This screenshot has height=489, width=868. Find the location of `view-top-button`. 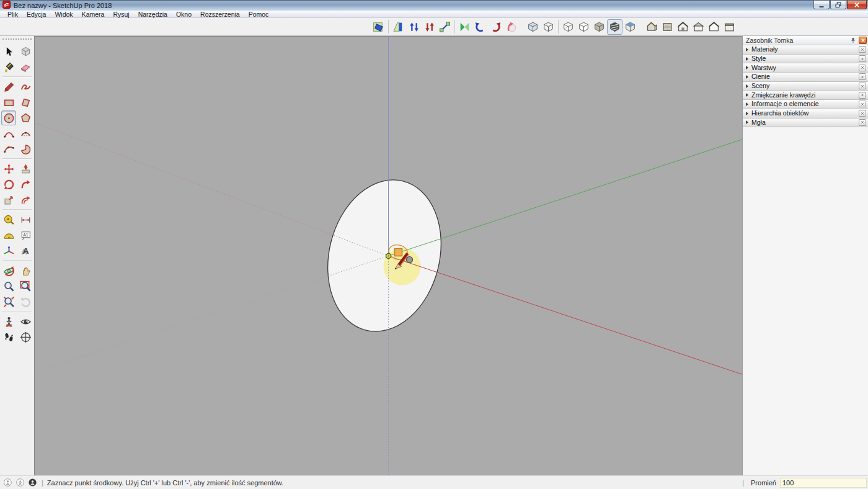

view-top-button is located at coordinates (667, 27).